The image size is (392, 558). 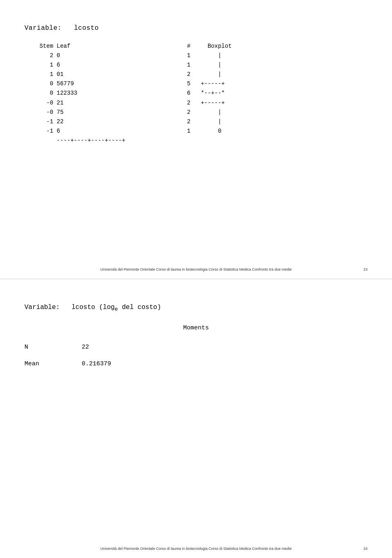 I want to click on variable-name-24: lcosto, so click(x=83, y=307).